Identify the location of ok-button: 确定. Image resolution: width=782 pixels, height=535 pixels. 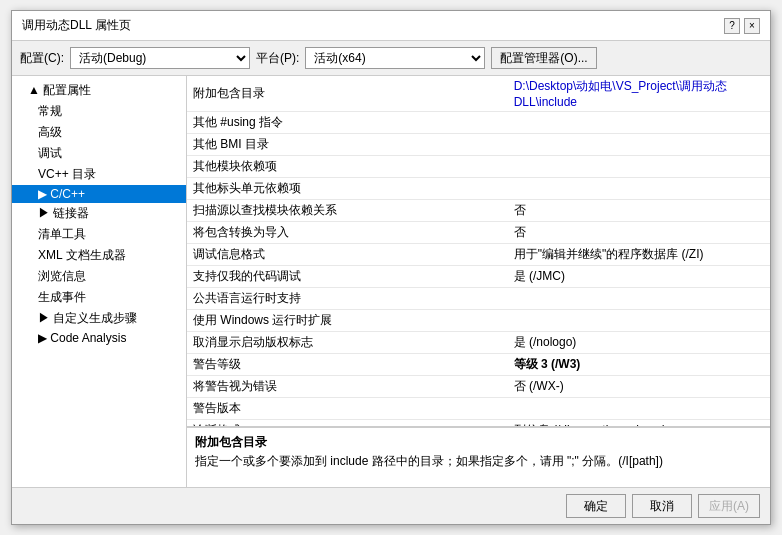
(596, 506).